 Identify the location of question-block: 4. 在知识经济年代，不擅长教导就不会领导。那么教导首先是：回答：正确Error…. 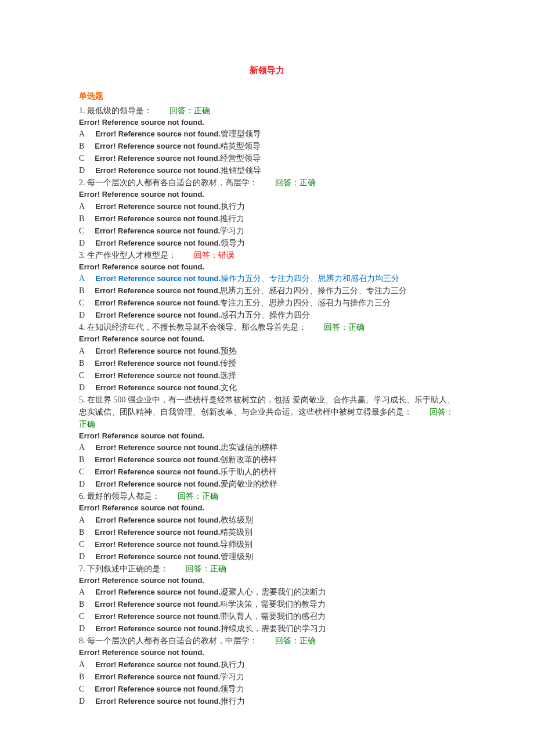
(267, 358).